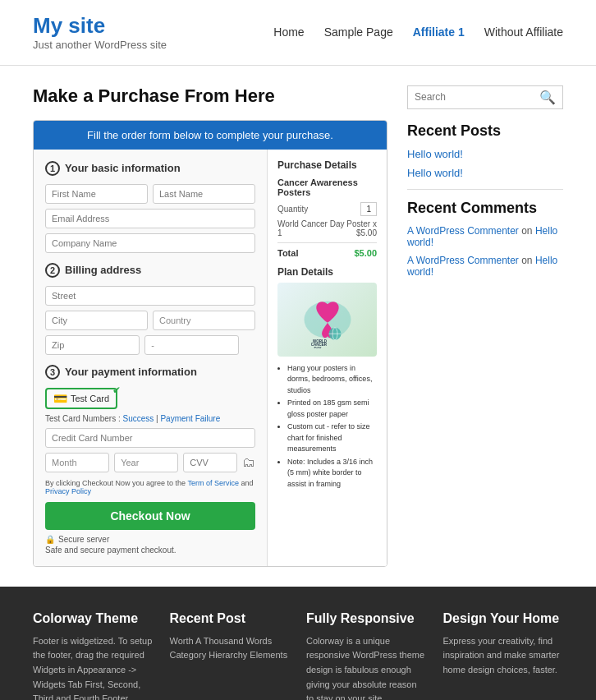 This screenshot has height=700, width=596. What do you see at coordinates (84, 539) in the screenshot?
I see `secure-label: Secure server` at bounding box center [84, 539].